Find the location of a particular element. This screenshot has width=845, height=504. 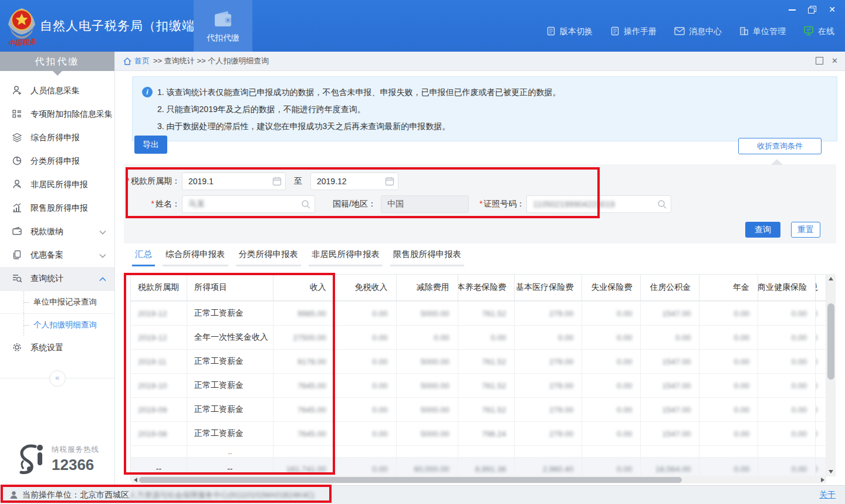

reset-button: 重置 is located at coordinates (806, 230).